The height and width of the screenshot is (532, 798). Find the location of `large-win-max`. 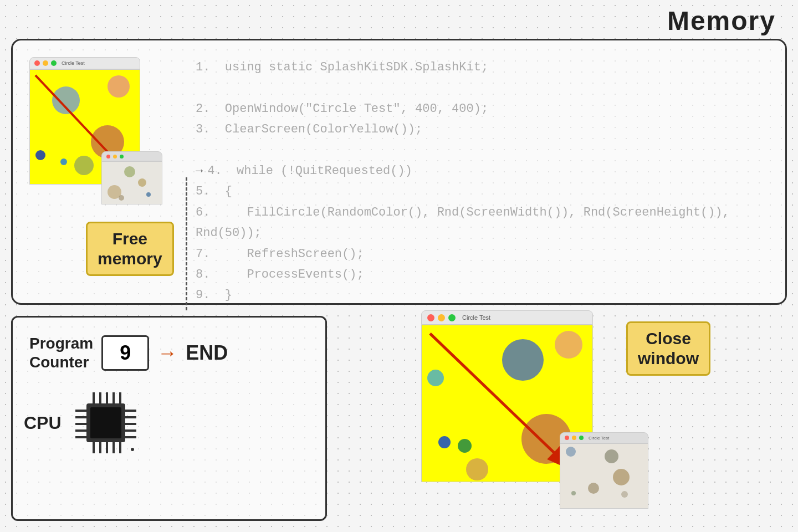

large-win-max is located at coordinates (452, 318).